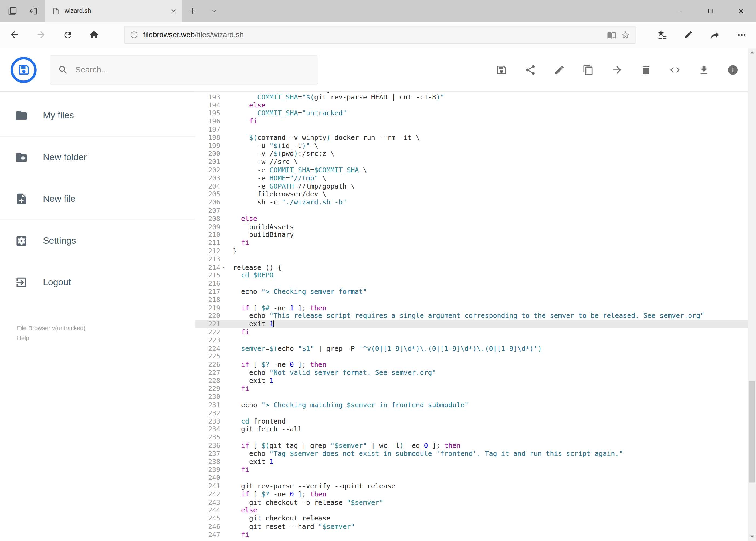  What do you see at coordinates (475, 478) in the screenshot?
I see `code-line: 240` at bounding box center [475, 478].